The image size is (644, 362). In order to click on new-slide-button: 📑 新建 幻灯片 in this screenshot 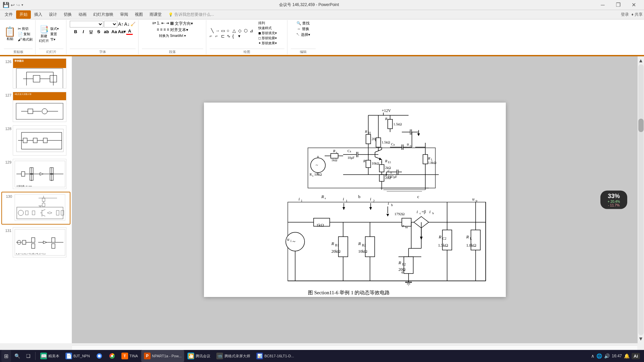, I will do `click(44, 34)`.